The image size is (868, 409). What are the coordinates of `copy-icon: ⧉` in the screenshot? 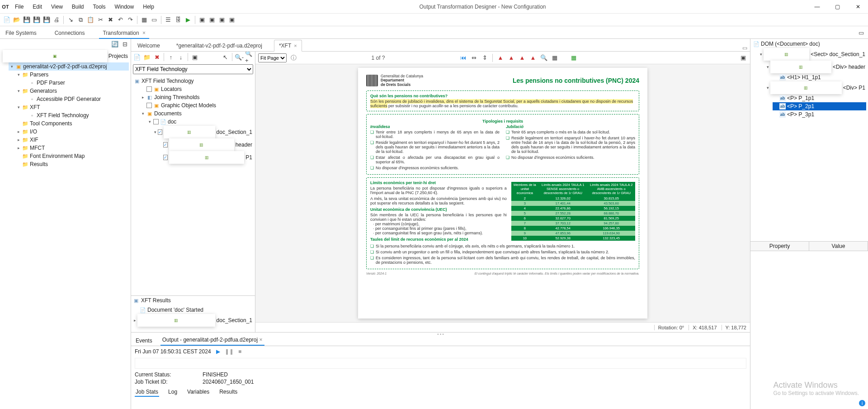 It's located at (80, 20).